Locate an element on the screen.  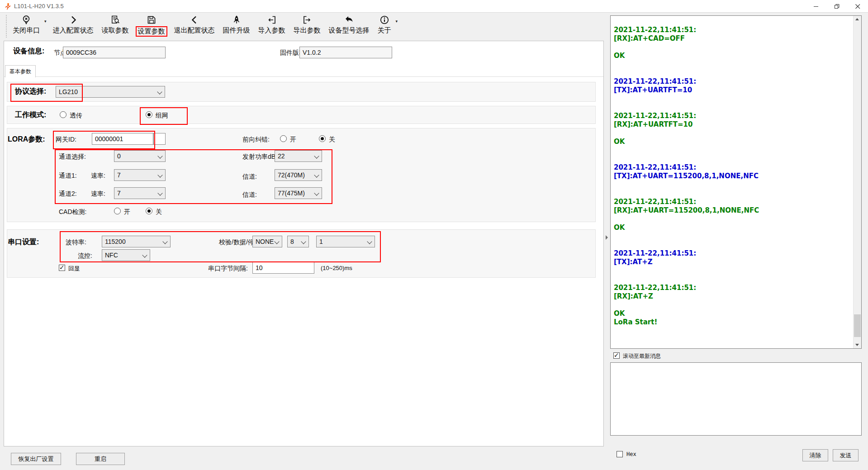
autoscroll-checkbox is located at coordinates (617, 356).